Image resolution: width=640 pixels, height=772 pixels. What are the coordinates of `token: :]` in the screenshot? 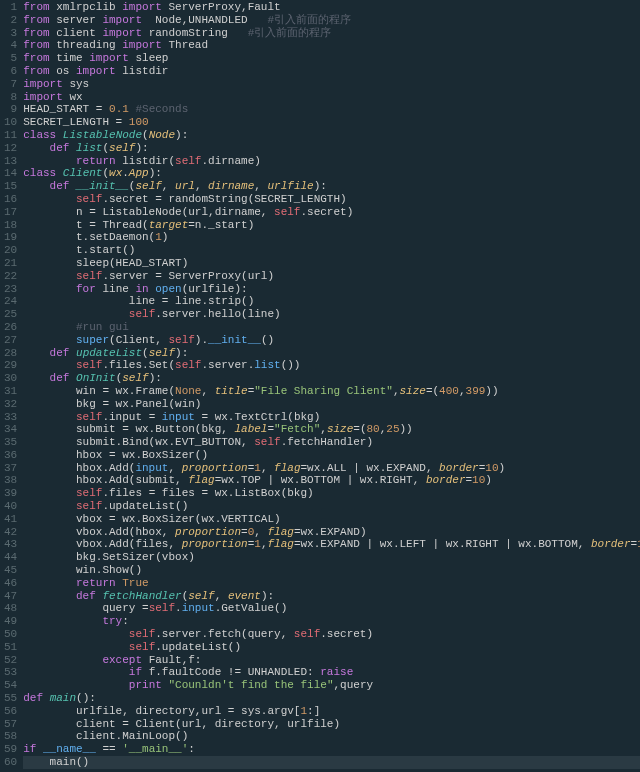 It's located at (314, 711).